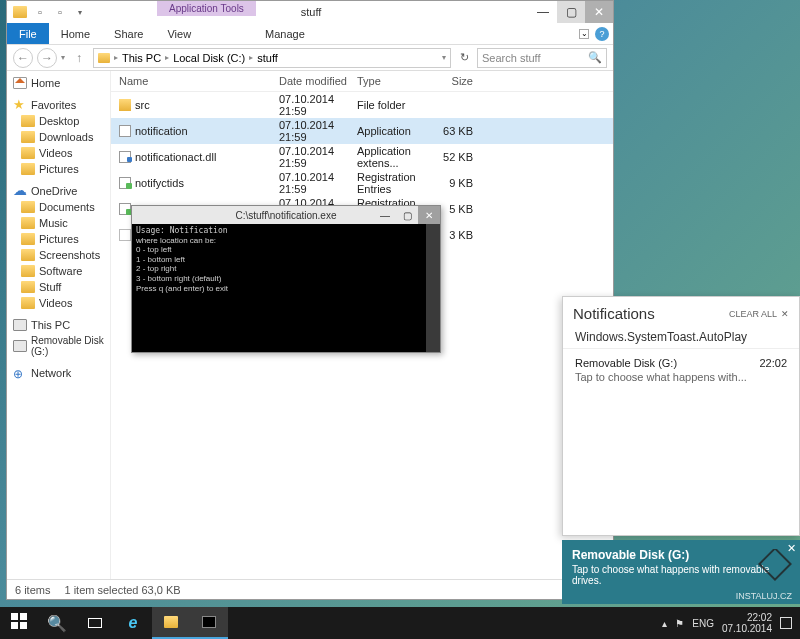  I want to click on tab-file: File, so click(28, 34).